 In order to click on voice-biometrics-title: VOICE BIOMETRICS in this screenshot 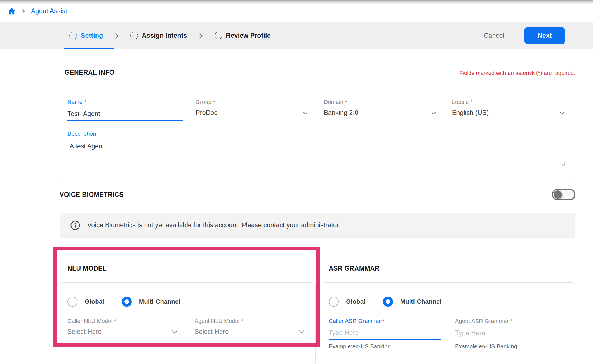, I will do `click(92, 195)`.